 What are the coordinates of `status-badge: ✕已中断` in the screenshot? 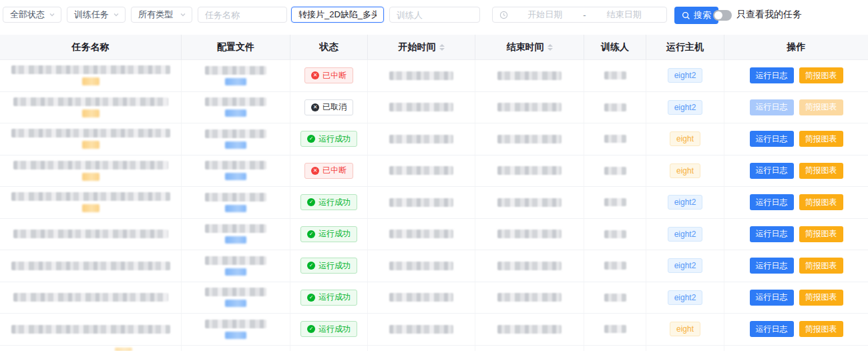 It's located at (329, 75).